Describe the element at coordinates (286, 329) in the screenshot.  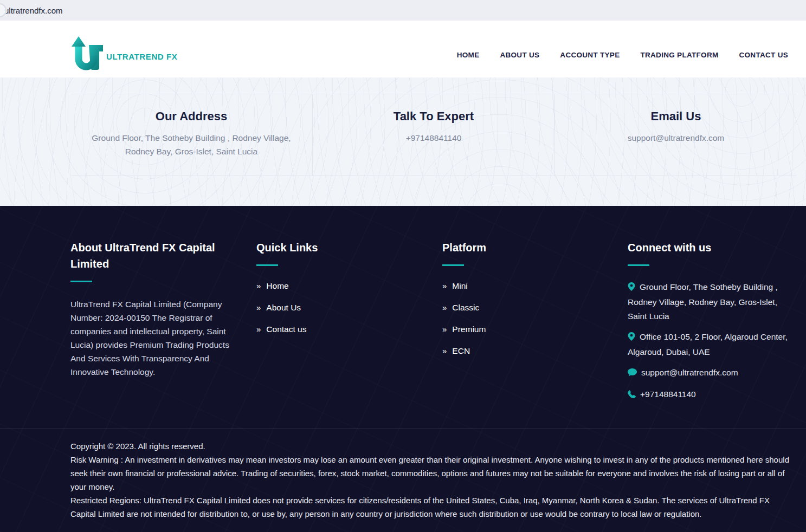
I see `quick-link-label: Contact us` at that location.